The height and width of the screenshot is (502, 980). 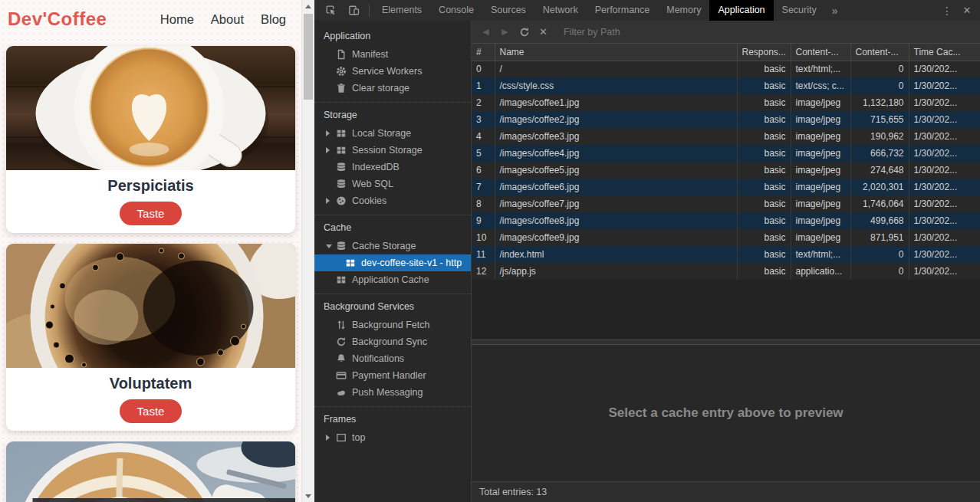 I want to click on panel-splitter, so click(x=725, y=342).